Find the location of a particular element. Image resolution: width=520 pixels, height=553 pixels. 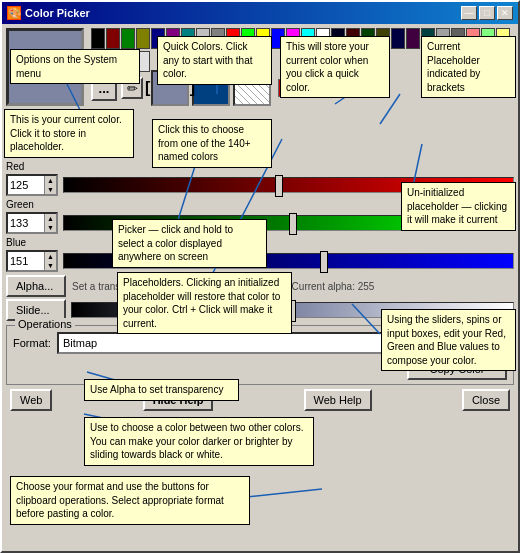

maximize-button: □ is located at coordinates (487, 13).